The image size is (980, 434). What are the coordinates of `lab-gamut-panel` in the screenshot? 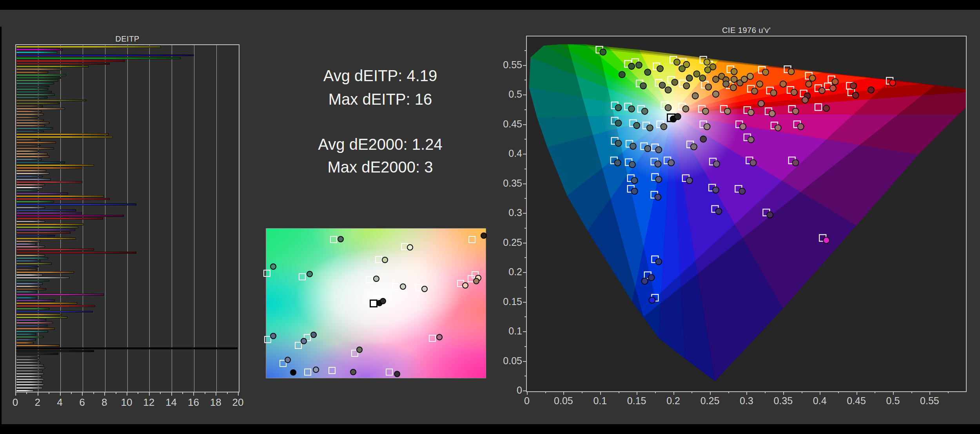 It's located at (376, 303).